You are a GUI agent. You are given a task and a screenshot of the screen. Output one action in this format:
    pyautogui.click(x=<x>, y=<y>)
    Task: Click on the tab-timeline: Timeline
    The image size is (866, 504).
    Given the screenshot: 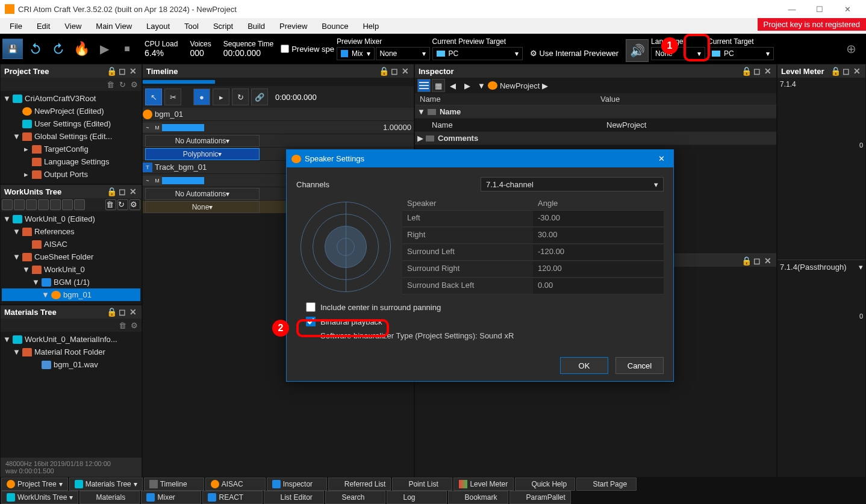 What is the action you would take?
    pyautogui.click(x=174, y=484)
    